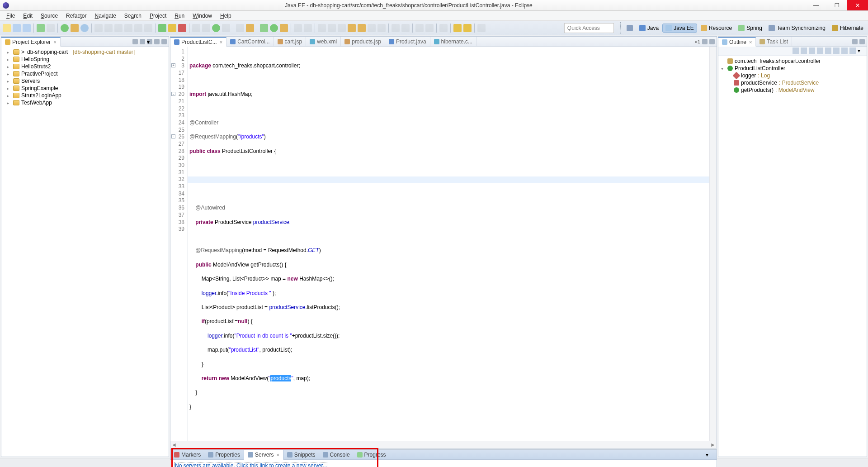 The height and width of the screenshot is (467, 868). What do you see at coordinates (793, 61) in the screenshot?
I see `outline-package: com.tech_freaks.shopcart.controller` at bounding box center [793, 61].